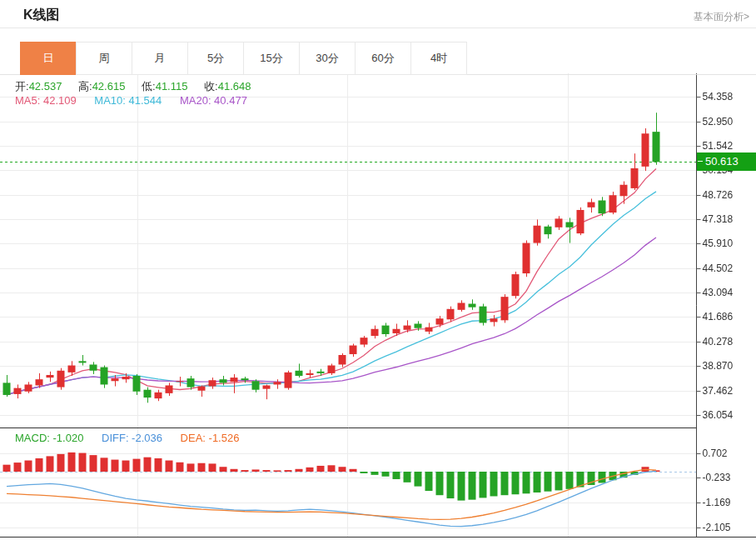 This screenshot has width=756, height=540. What do you see at coordinates (38, 87) in the screenshot?
I see `open-readout: 开:42.537` at bounding box center [38, 87].